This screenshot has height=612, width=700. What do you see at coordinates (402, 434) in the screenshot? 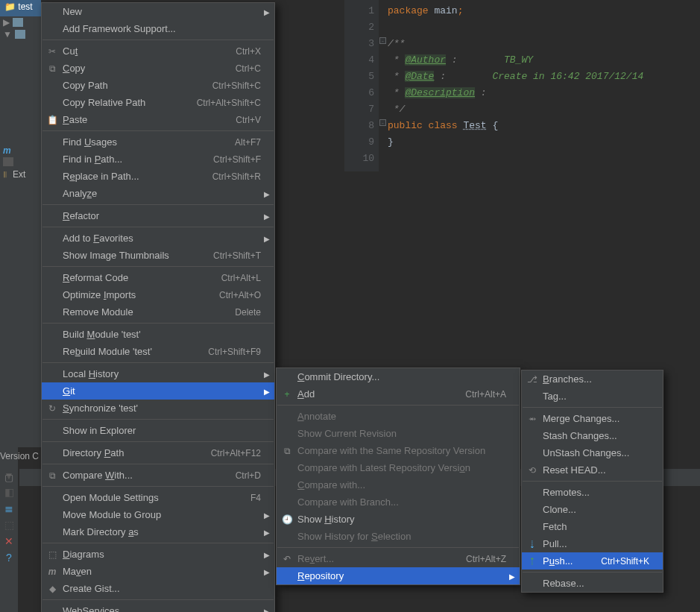
I see `menu-item-label: Show Current Revision` at bounding box center [402, 434].